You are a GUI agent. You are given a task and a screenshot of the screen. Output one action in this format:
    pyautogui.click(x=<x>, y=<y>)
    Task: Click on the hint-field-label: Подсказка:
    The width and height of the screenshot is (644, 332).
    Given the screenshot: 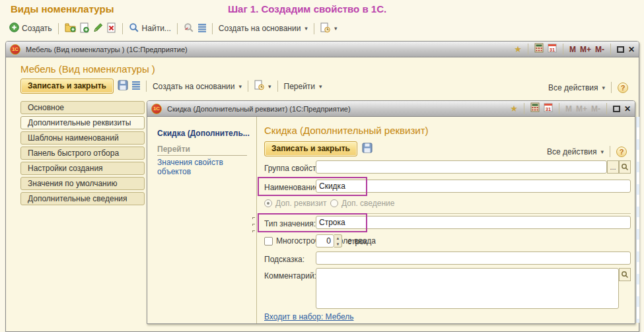 What is the action you would take?
    pyautogui.click(x=284, y=259)
    